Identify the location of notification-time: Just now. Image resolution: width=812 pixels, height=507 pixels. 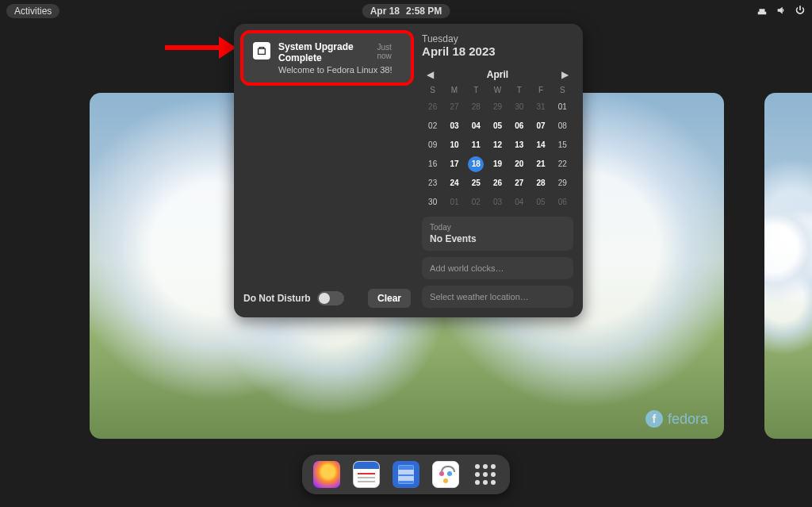
(389, 52).